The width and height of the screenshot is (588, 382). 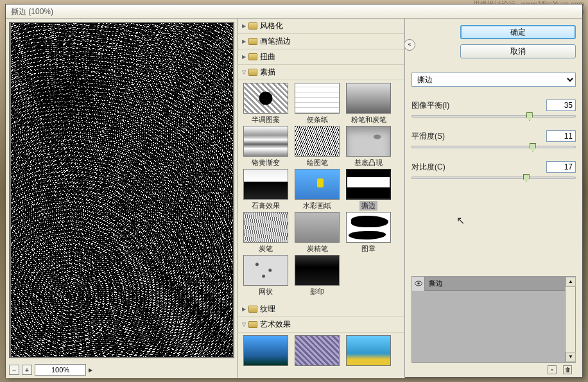 I want to click on category-artistic: ▽ 艺术效果, so click(x=321, y=325).